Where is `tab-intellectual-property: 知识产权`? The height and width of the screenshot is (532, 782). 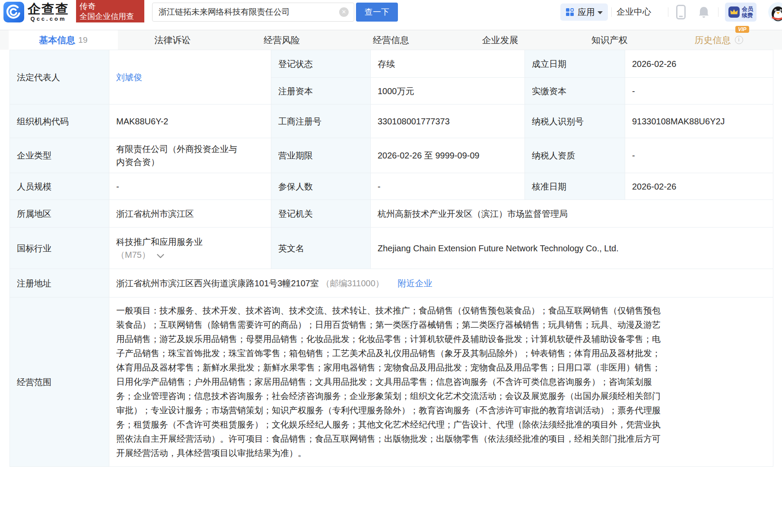
tab-intellectual-property: 知识产权 is located at coordinates (609, 40).